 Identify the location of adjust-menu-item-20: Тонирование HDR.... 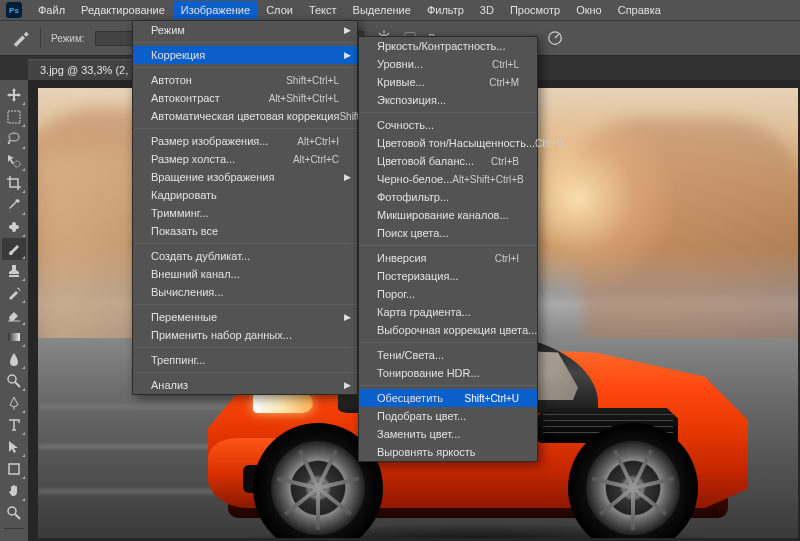
(448, 373).